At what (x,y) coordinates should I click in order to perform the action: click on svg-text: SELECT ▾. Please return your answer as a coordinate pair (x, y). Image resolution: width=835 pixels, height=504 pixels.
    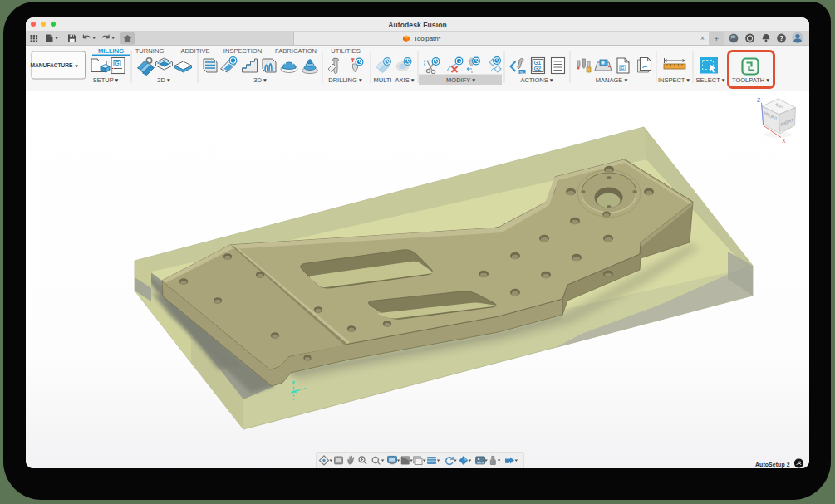
    Looking at the image, I should click on (711, 80).